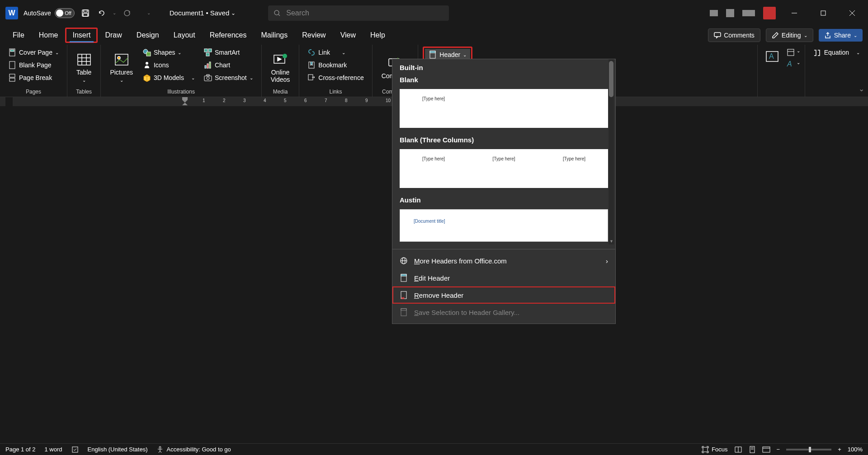  What do you see at coordinates (229, 52) in the screenshot?
I see `smartart-button: SmartArt` at bounding box center [229, 52].